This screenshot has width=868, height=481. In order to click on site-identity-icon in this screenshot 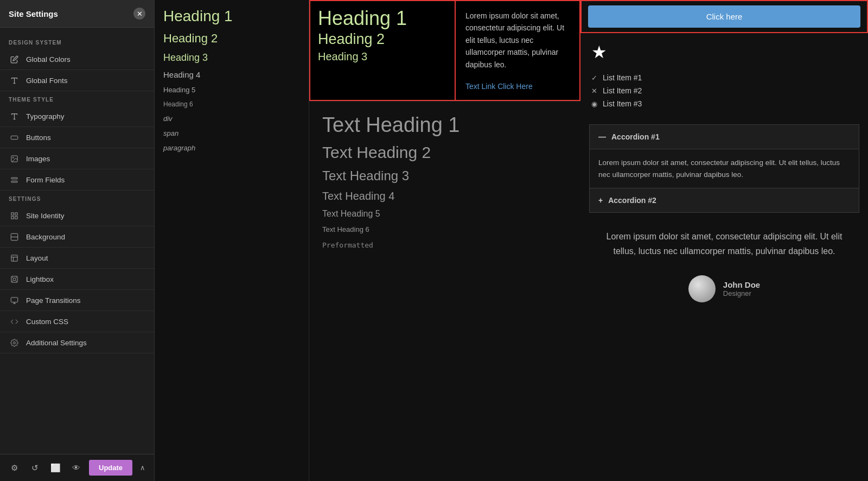, I will do `click(14, 216)`.